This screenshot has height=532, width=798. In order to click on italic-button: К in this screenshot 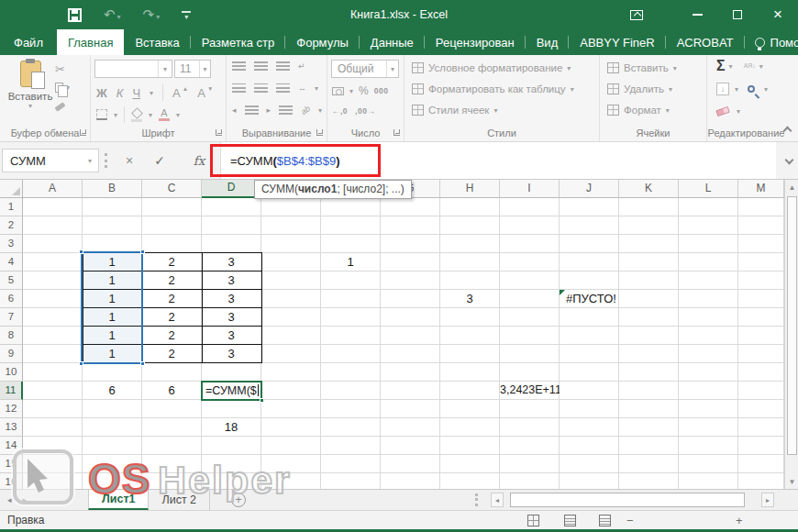, I will do `click(120, 94)`.